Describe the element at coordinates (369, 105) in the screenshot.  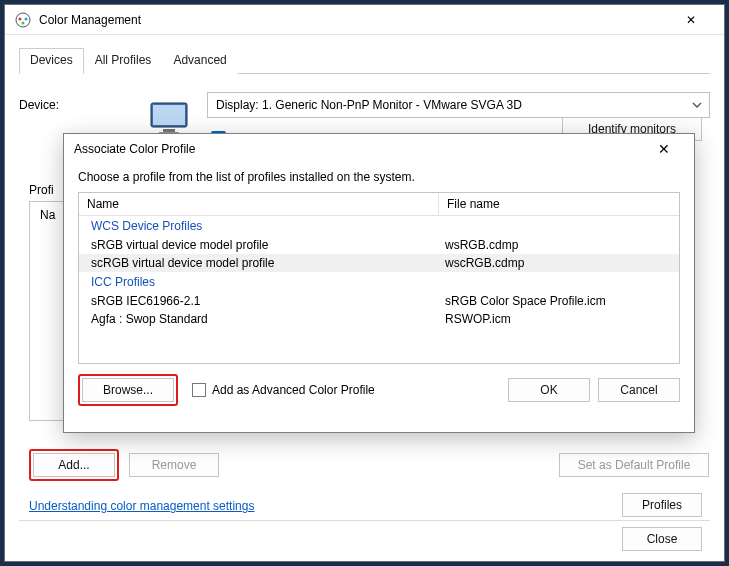
I see `device-select-value: Display: 1. Generic Non-PnP Monitor - VM…` at that location.